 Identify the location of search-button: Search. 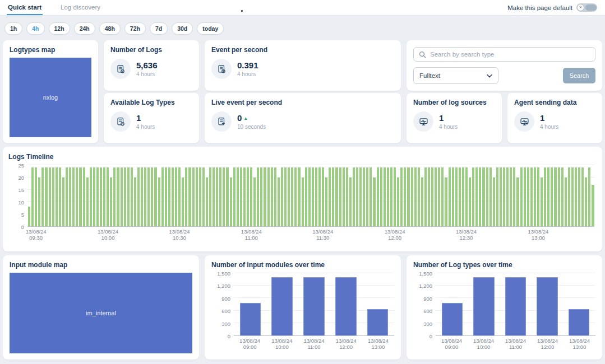
(579, 76).